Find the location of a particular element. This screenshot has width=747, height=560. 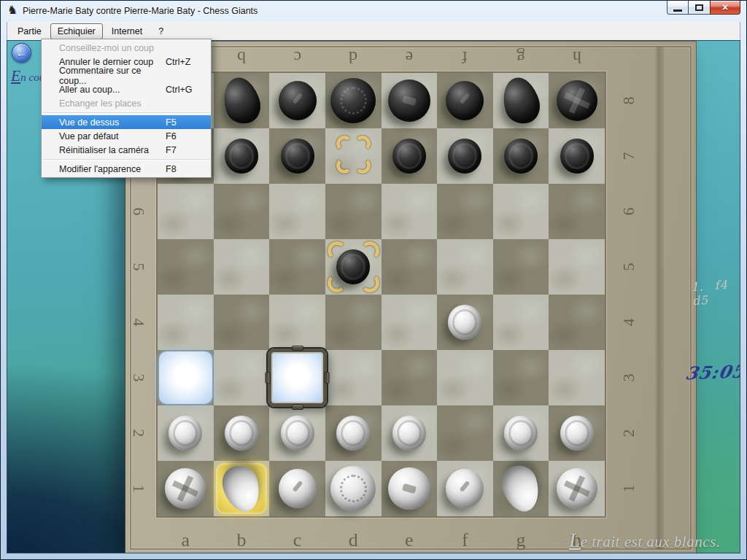

black-queen-d8 is located at coordinates (353, 101).